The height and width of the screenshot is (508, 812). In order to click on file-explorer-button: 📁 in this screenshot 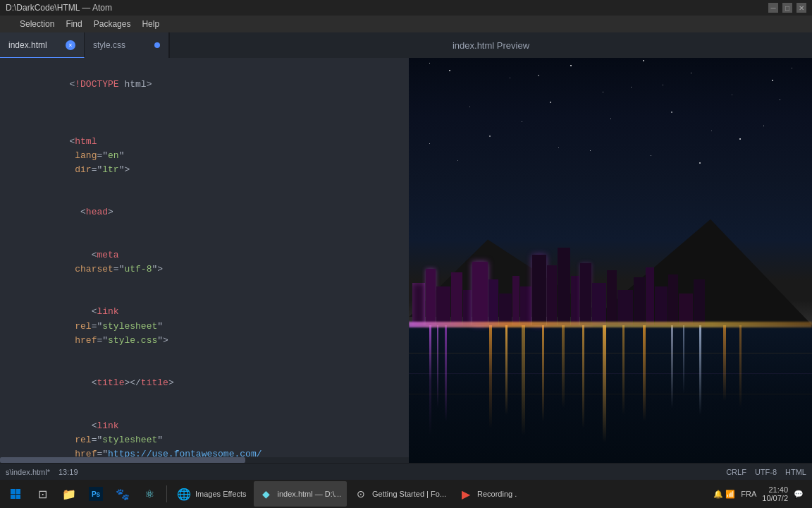, I will do `click(69, 494)`.